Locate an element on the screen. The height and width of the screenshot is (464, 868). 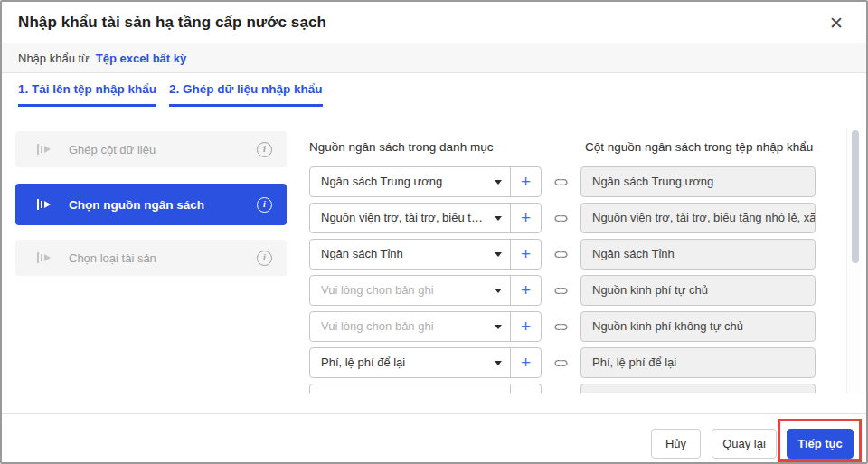
step-label: Ghép cột dữ liệu is located at coordinates (112, 150).